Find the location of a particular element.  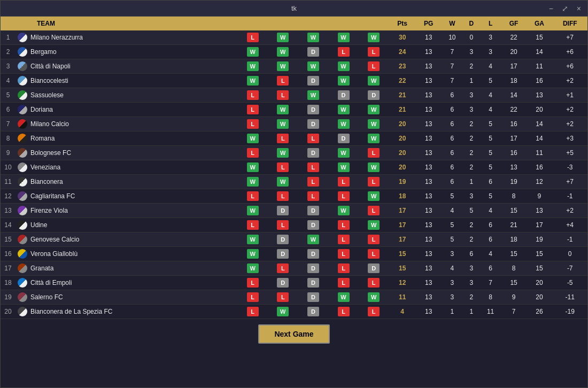

diff-cell: -7 is located at coordinates (570, 268).